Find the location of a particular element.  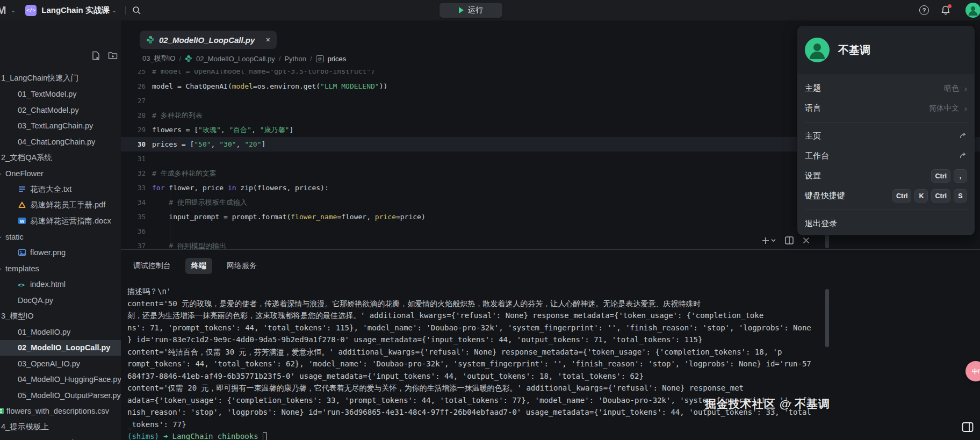

tree-item-file: 01_TextModel.py is located at coordinates (60, 95).